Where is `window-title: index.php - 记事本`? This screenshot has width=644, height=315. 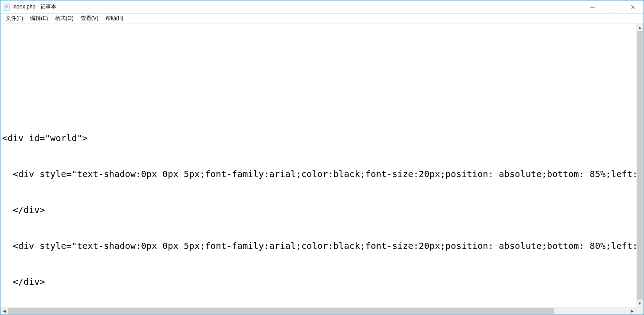
window-title: index.php - 记事本 is located at coordinates (297, 7).